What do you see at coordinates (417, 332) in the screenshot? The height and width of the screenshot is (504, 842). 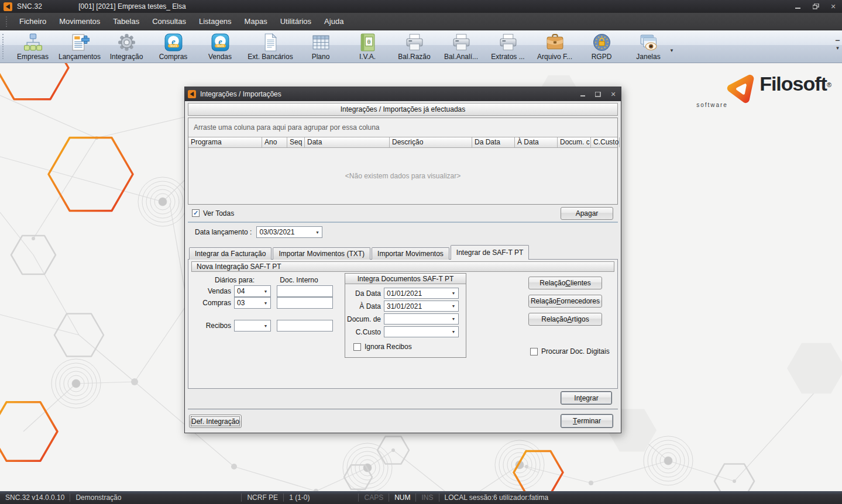 I see `c-custo-combobox-value` at bounding box center [417, 332].